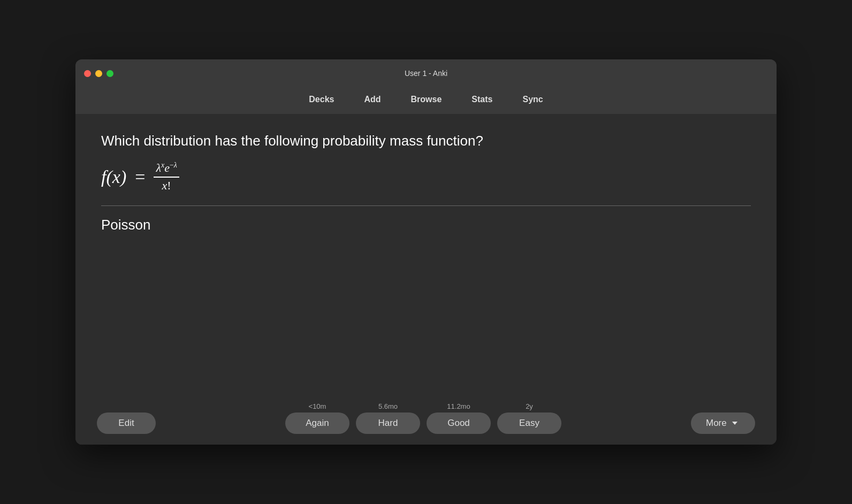 The image size is (852, 504). What do you see at coordinates (426, 141) in the screenshot?
I see `question-text: Which distribution has the following pro…` at bounding box center [426, 141].